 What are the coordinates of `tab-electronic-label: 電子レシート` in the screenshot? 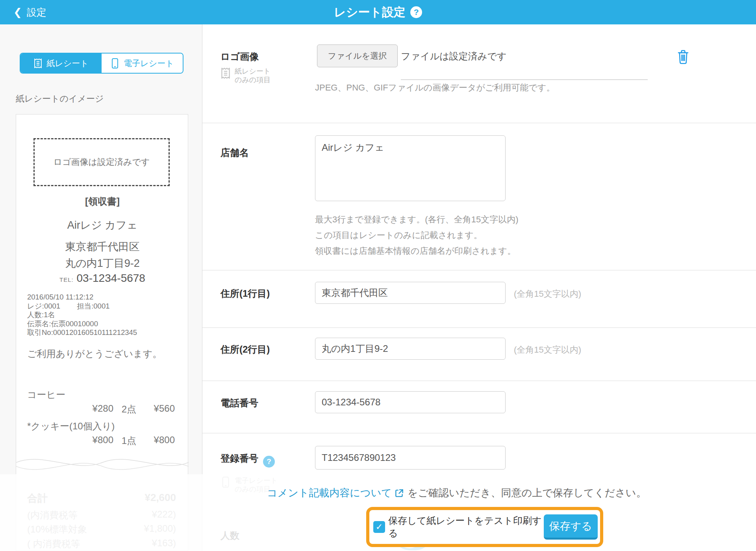 It's located at (149, 63).